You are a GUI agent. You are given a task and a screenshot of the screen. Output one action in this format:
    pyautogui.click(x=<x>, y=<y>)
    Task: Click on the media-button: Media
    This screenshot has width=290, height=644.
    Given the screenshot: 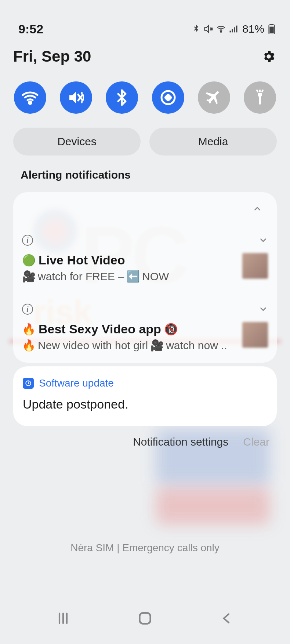 What is the action you would take?
    pyautogui.click(x=213, y=142)
    